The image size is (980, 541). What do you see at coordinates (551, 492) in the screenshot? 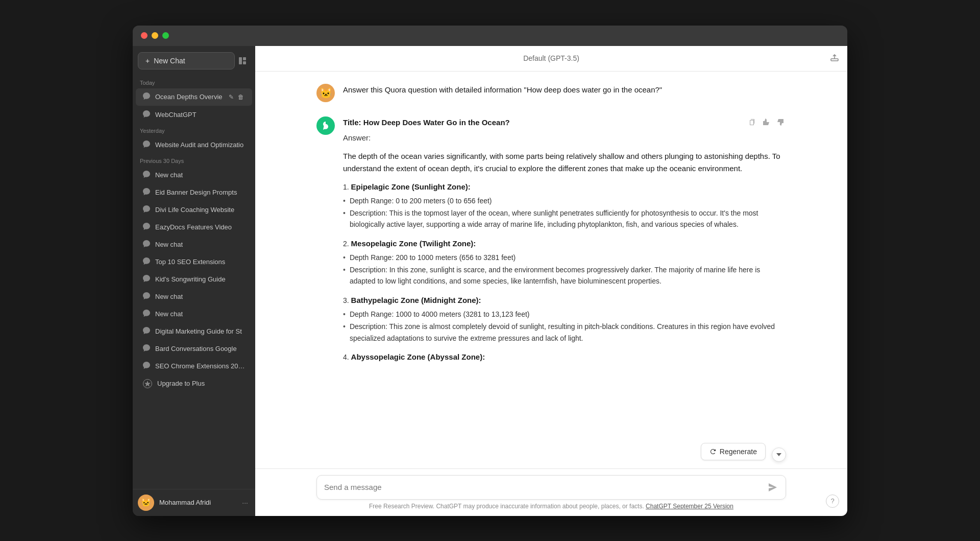
I see `chat-footer: Free Research Preview. ChatGPT may produ…` at bounding box center [551, 492].